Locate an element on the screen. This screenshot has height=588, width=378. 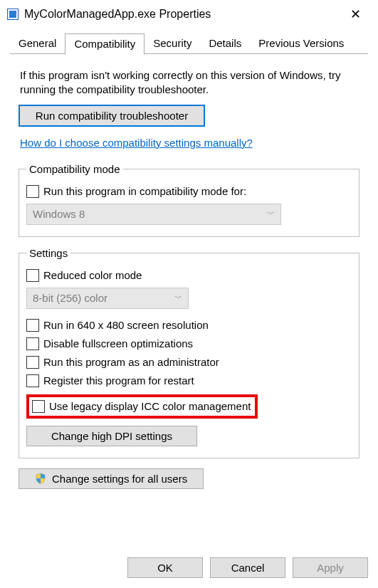
color-depth-combo: 8-bit (256) color ﹀ is located at coordinates (107, 298).